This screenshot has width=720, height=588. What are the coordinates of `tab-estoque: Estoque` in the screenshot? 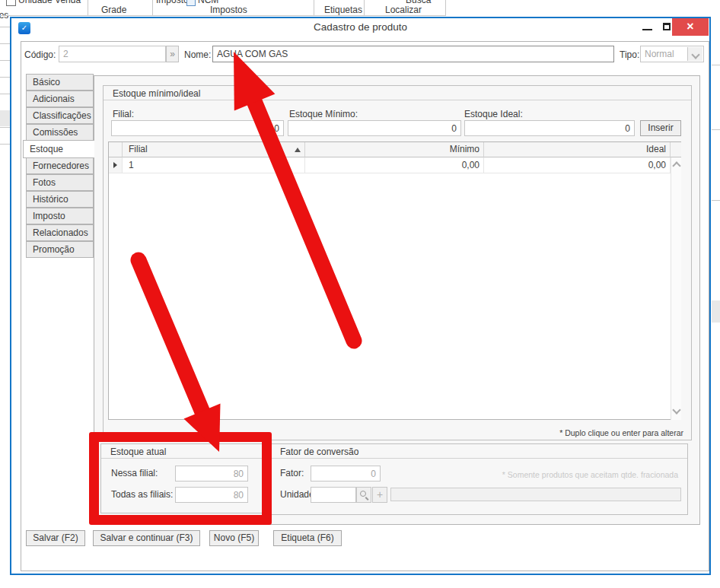 It's located at (59, 149).